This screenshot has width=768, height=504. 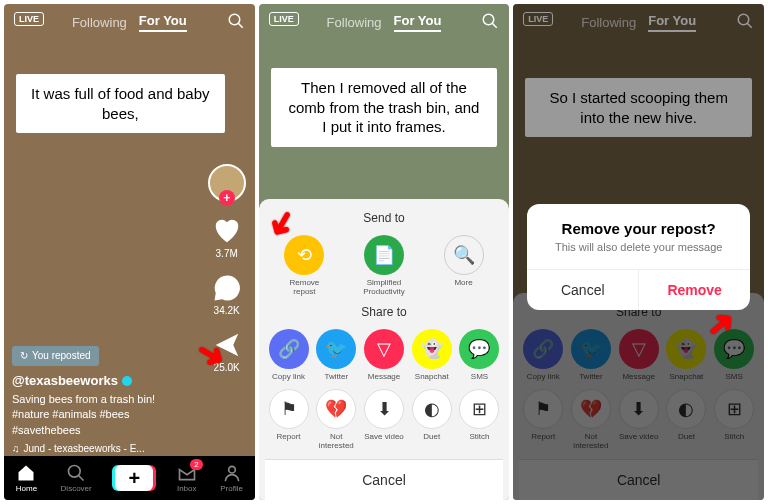 I want to click on shareto-title: Share to, so click(x=384, y=312).